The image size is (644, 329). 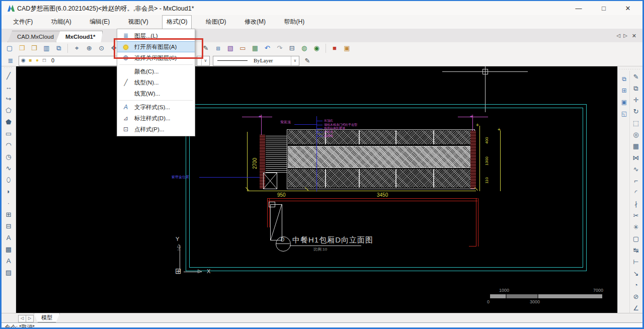 I want to click on tab-scroll-right-icon: ▷, so click(x=625, y=35).